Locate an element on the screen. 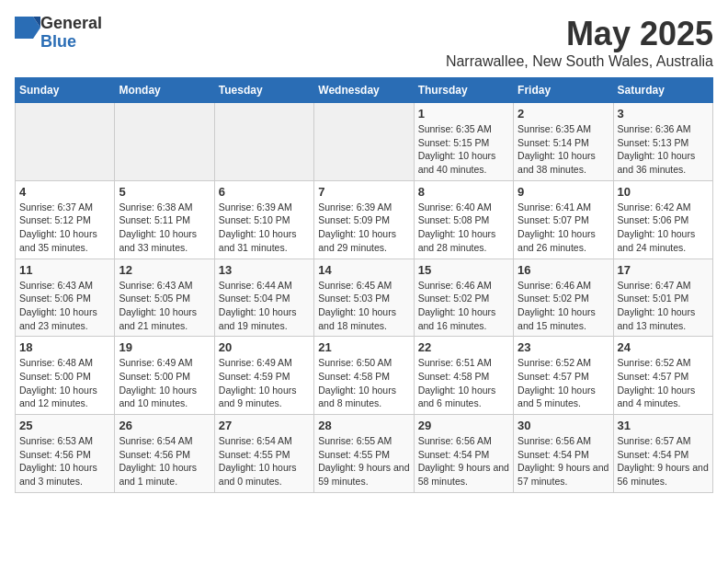 The height and width of the screenshot is (563, 728). day-number: 2 is located at coordinates (563, 114).